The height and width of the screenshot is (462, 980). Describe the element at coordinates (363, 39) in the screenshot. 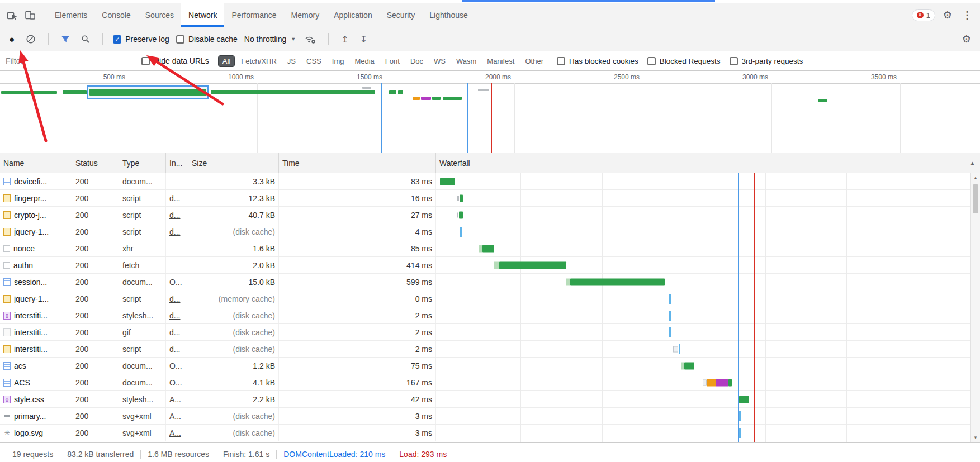

I see `export-har-button: ↧` at that location.